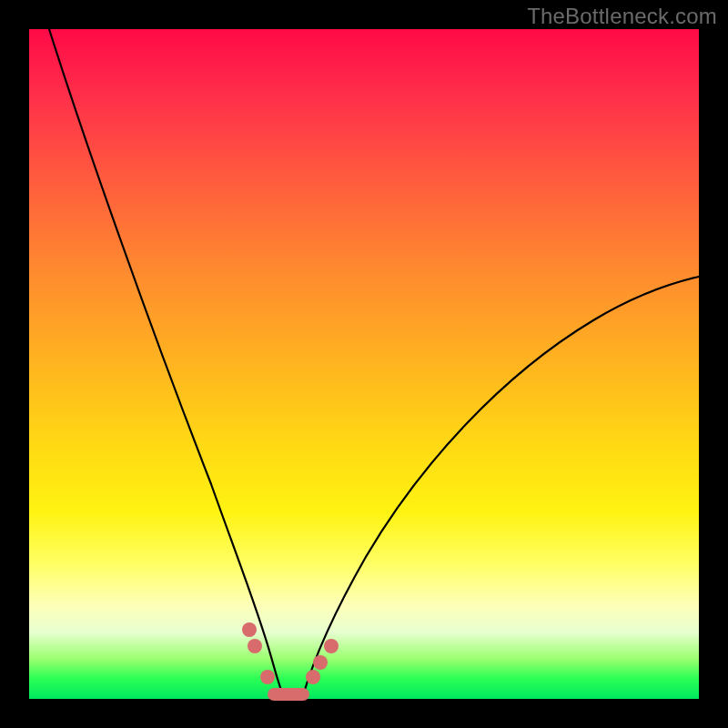 This screenshot has width=728, height=728. What do you see at coordinates (622, 16) in the screenshot?
I see `watermark-text: TheBottleneck.com` at bounding box center [622, 16].